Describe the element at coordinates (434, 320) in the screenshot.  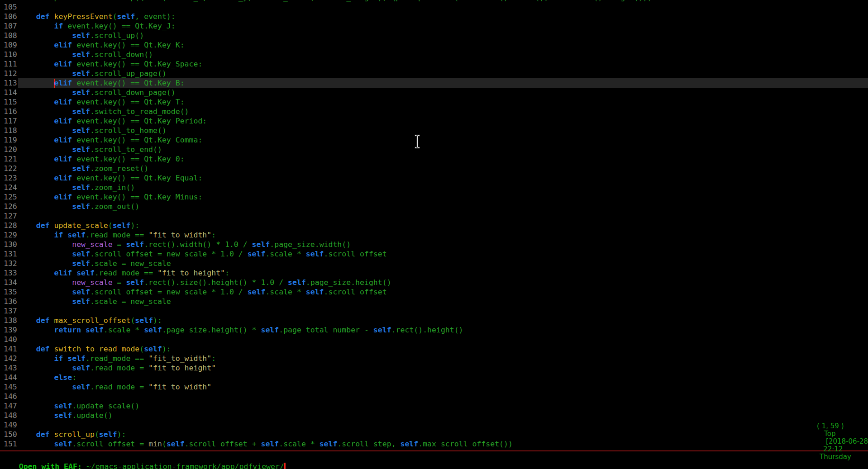
I see `code-line: 138 def max_scroll_offset(self):` at that location.